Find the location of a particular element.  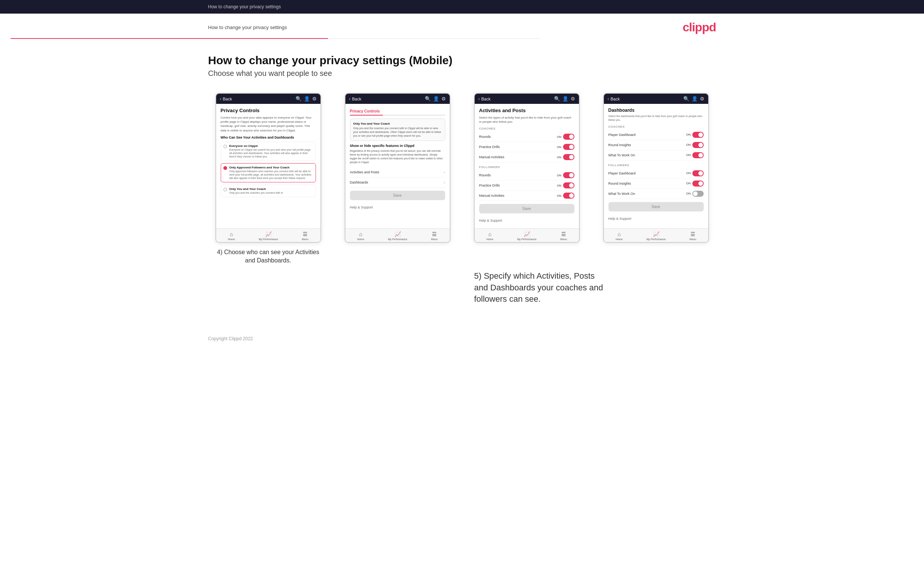

settings-icon-4: ⚙ is located at coordinates (702, 98).